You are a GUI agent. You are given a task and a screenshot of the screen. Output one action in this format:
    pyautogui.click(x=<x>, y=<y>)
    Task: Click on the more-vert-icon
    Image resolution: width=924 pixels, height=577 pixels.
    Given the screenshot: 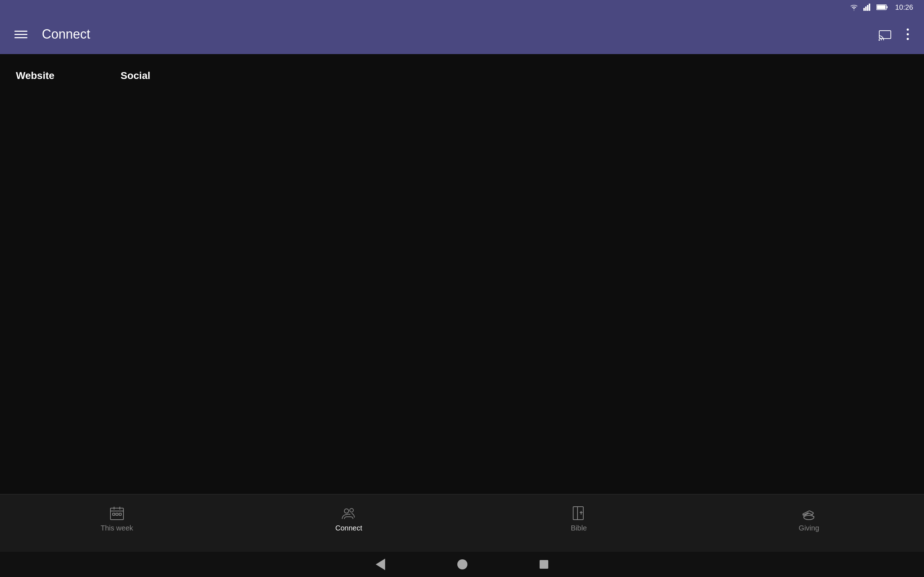 What is the action you would take?
    pyautogui.click(x=908, y=34)
    